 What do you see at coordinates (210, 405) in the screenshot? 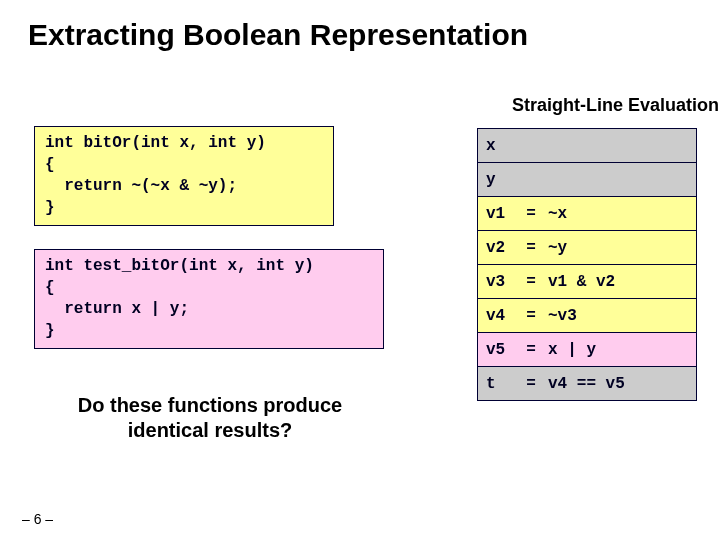
I see `question-line1: Do these functions produce` at bounding box center [210, 405].